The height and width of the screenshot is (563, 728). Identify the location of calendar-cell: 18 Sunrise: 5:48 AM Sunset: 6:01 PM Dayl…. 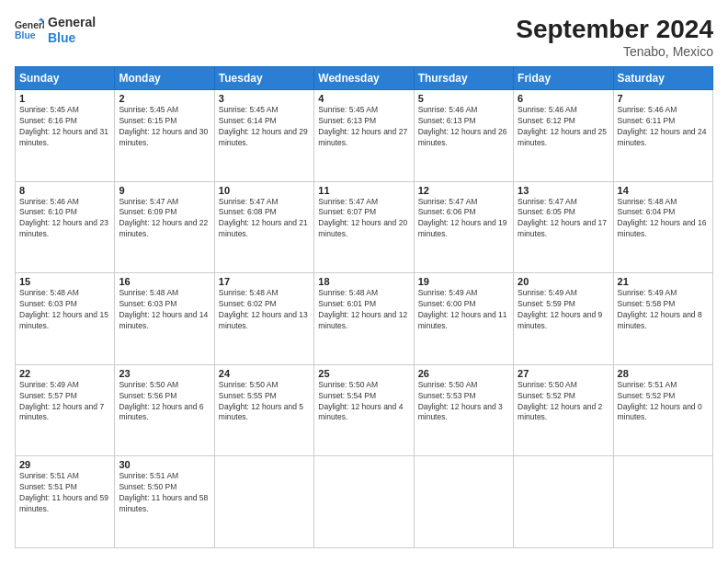
(364, 319).